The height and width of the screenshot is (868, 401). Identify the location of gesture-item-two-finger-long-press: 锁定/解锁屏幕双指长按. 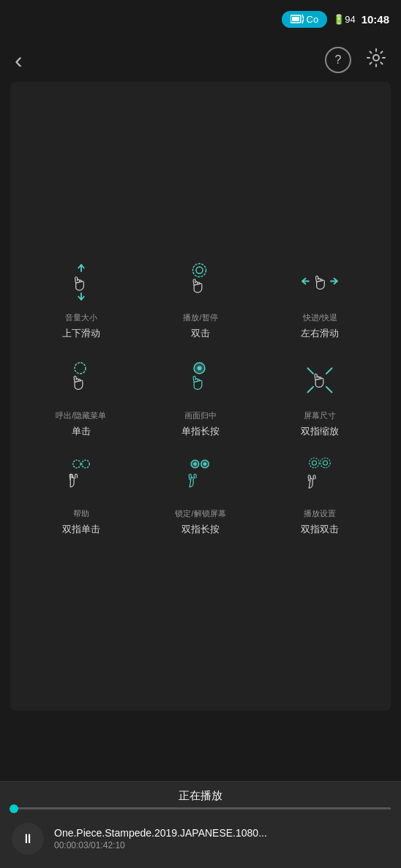
(200, 494).